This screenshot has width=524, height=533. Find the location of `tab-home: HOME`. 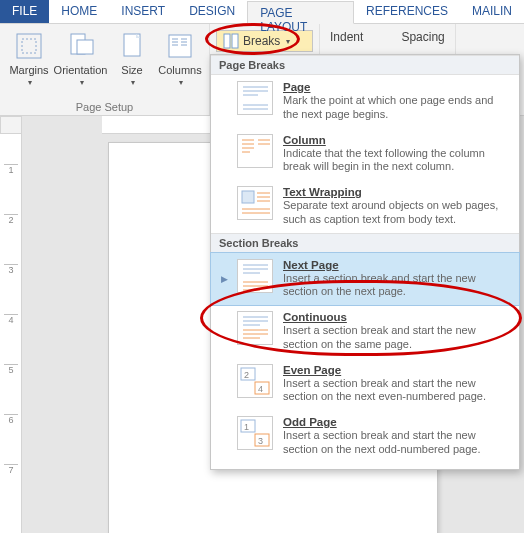

tab-home: HOME is located at coordinates (79, 12).